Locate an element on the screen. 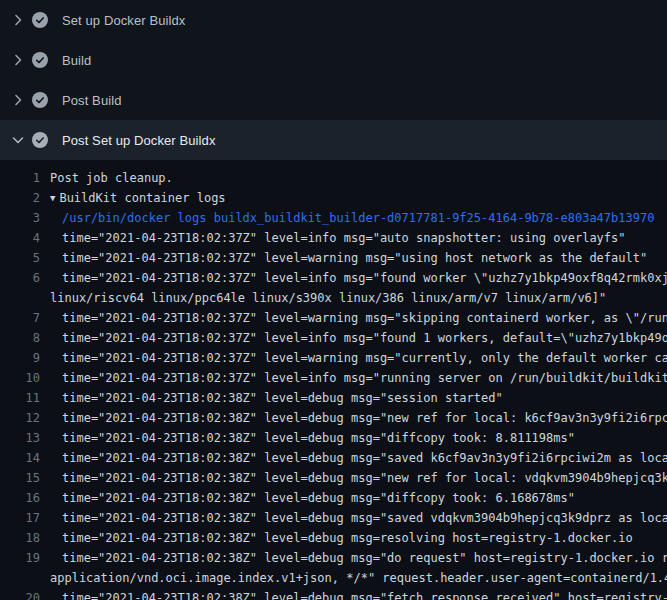 This screenshot has width=667, height=600. log-line-number: 12 is located at coordinates (20, 418).